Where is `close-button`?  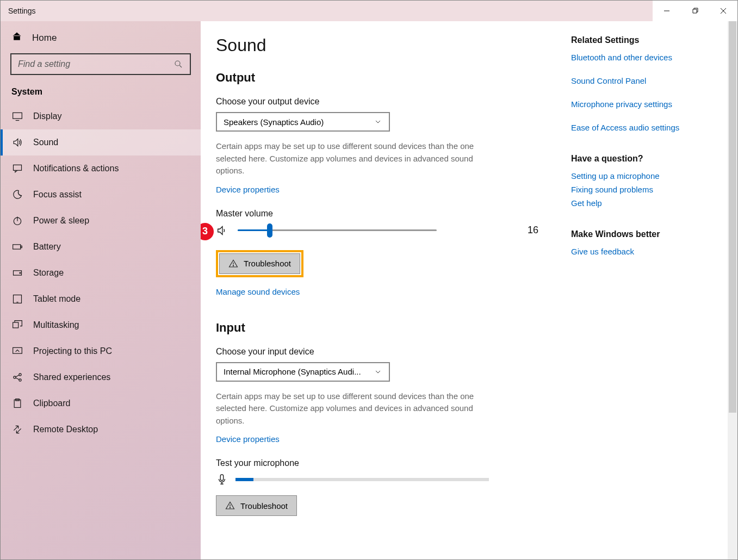
close-button is located at coordinates (723, 11).